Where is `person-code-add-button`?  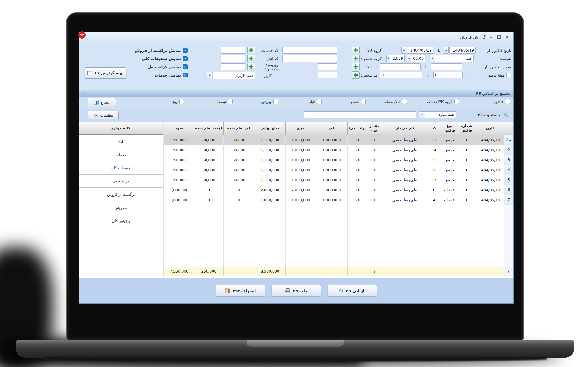
person-code-add-button is located at coordinates (356, 75).